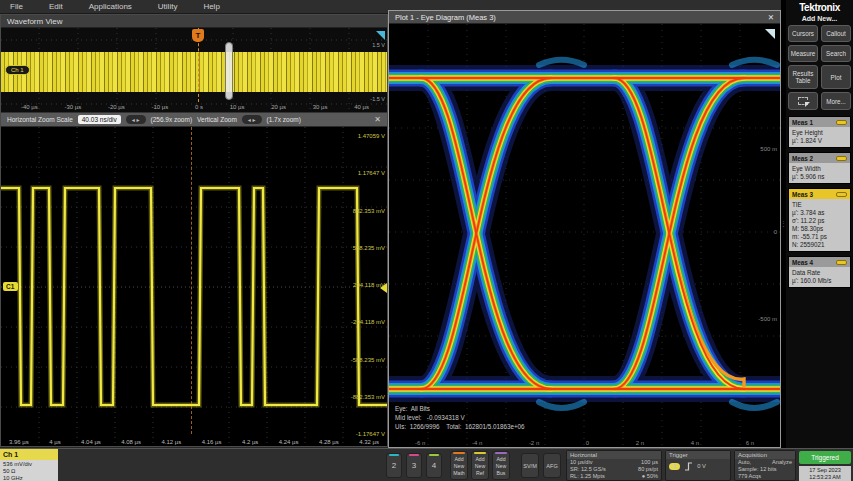  What do you see at coordinates (688, 466) in the screenshot?
I see `rising-edge-icon` at bounding box center [688, 466].